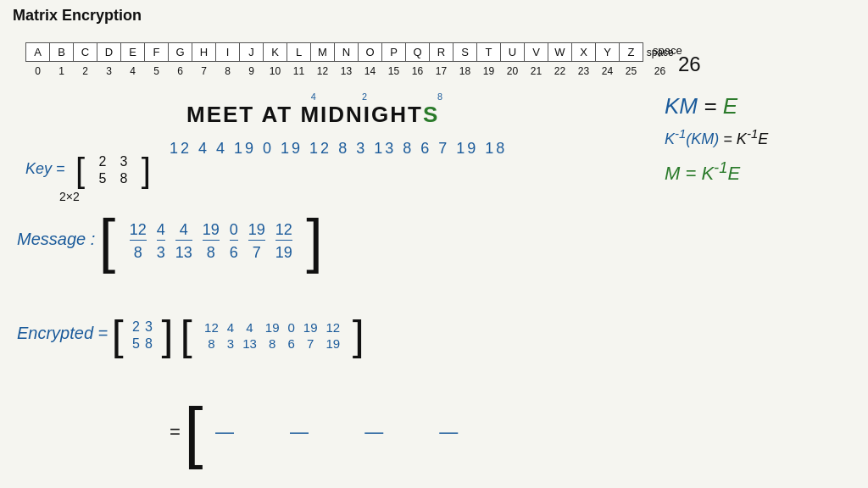  I want to click on enc-msg-top-4: 0, so click(292, 327).